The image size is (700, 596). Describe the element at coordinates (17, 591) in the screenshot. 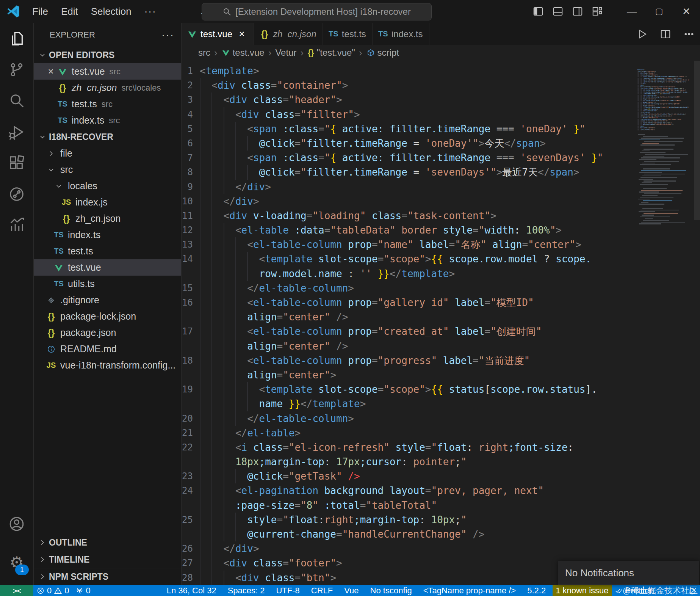

I see `remote-indicator: ><` at that location.